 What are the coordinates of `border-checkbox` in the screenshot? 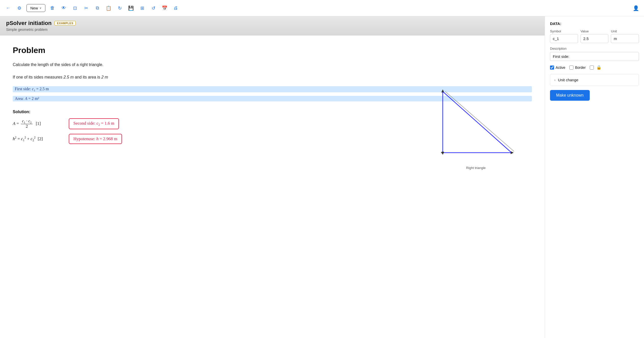 It's located at (571, 68).